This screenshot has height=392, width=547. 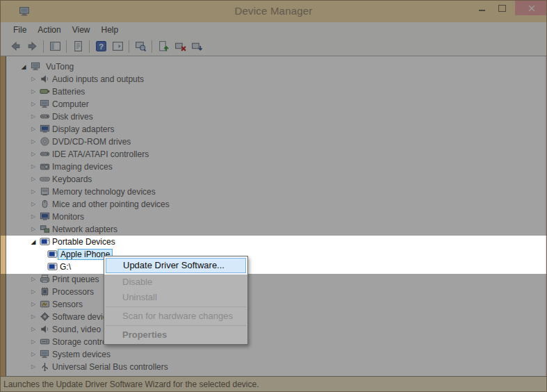 What do you see at coordinates (101, 47) in the screenshot?
I see `help-button` at bounding box center [101, 47].